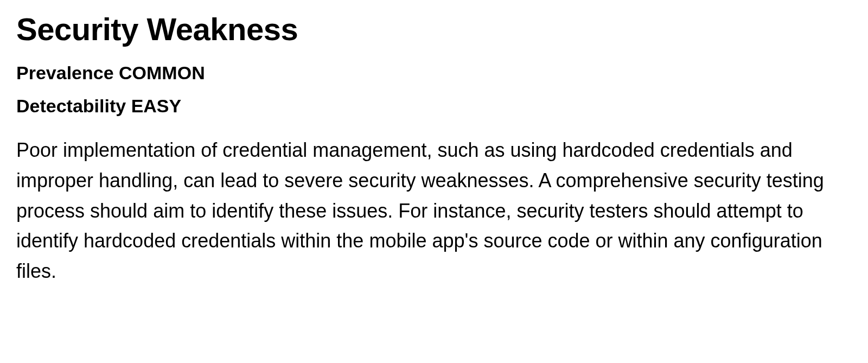 Image resolution: width=868 pixels, height=363 pixels. Describe the element at coordinates (434, 106) in the screenshot. I see `detectability-line: Detectability EASY` at that location.